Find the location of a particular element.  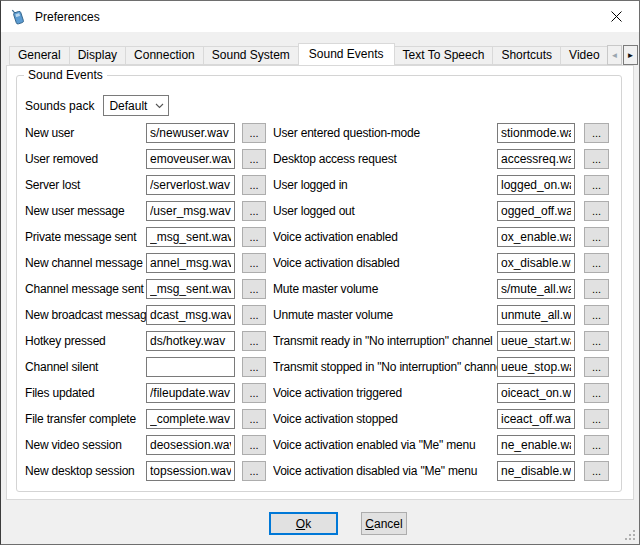

title-bar: Preferences is located at coordinates (320, 16).